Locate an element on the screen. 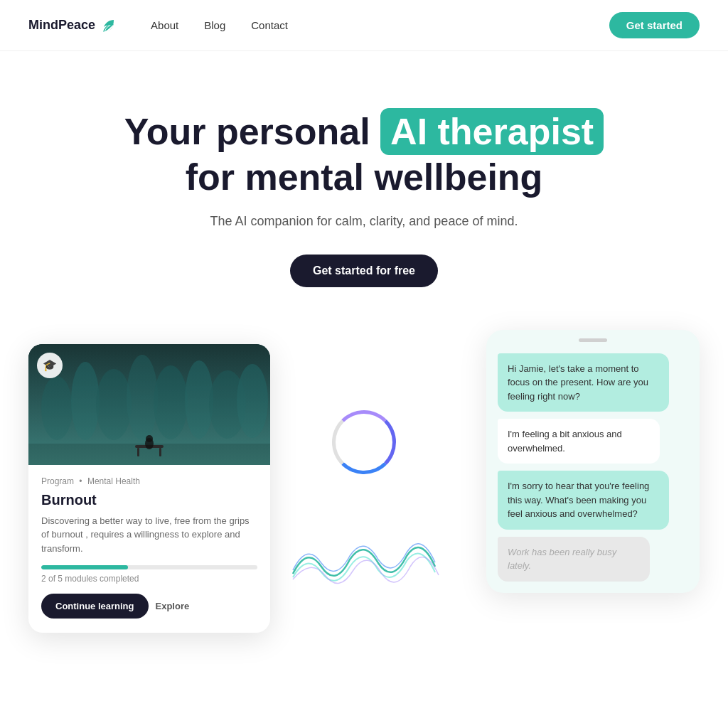 The width and height of the screenshot is (728, 728). card-actions: Continue learning Explore is located at coordinates (149, 606).